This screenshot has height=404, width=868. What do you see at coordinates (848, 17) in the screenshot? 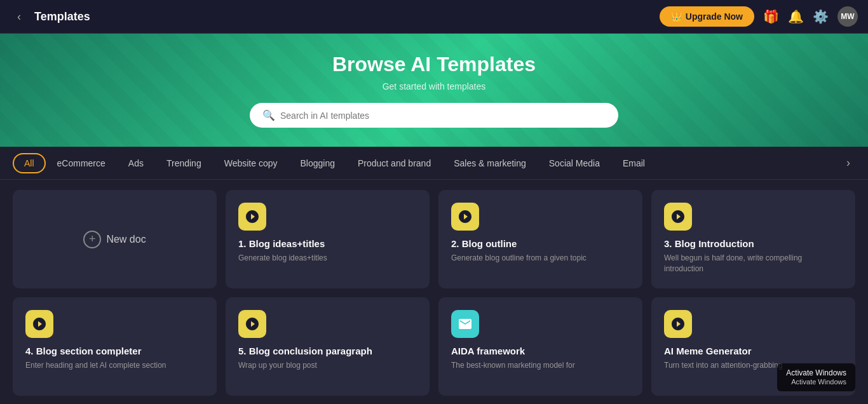
I see `avatar: MW` at bounding box center [848, 17].